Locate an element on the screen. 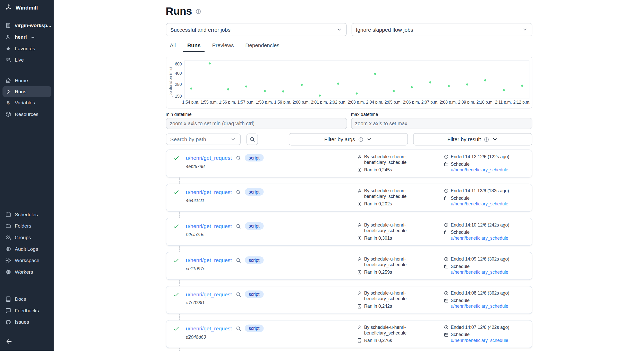 The image size is (644, 351). hourglass-icon is located at coordinates (359, 204).